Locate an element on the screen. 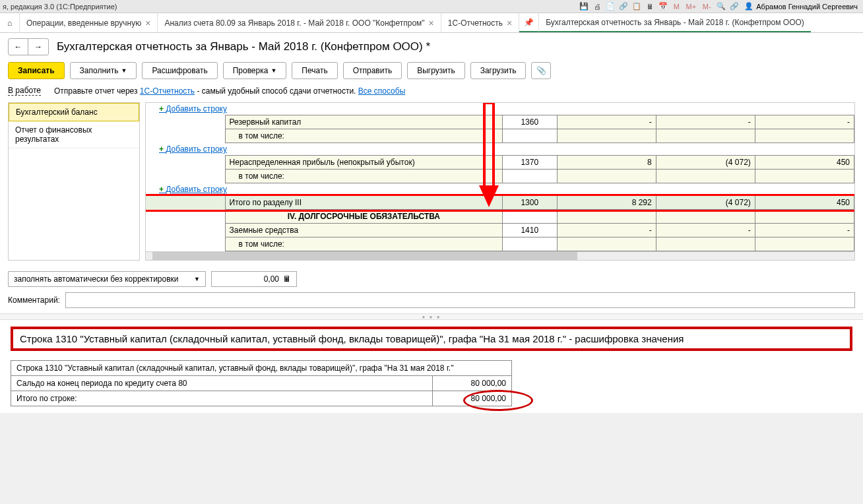 This screenshot has width=863, height=504. table-row-total: Итого по разделу III13008 292(4 072)450 is located at coordinates (500, 203).